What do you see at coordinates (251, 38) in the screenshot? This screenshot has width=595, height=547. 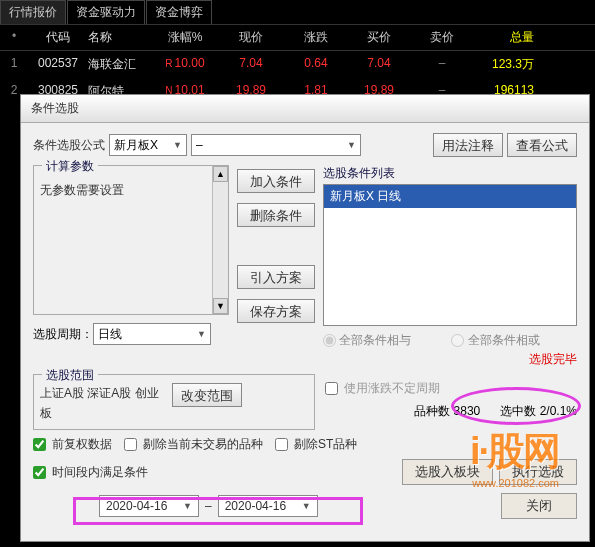 I see `col-price: 现价` at bounding box center [251, 38].